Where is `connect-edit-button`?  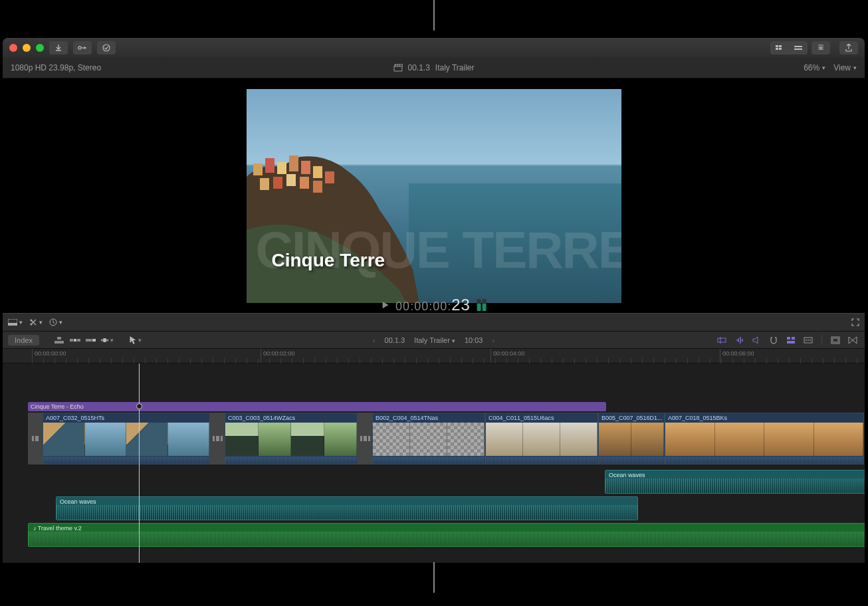
connect-edit-button is located at coordinates (59, 340).